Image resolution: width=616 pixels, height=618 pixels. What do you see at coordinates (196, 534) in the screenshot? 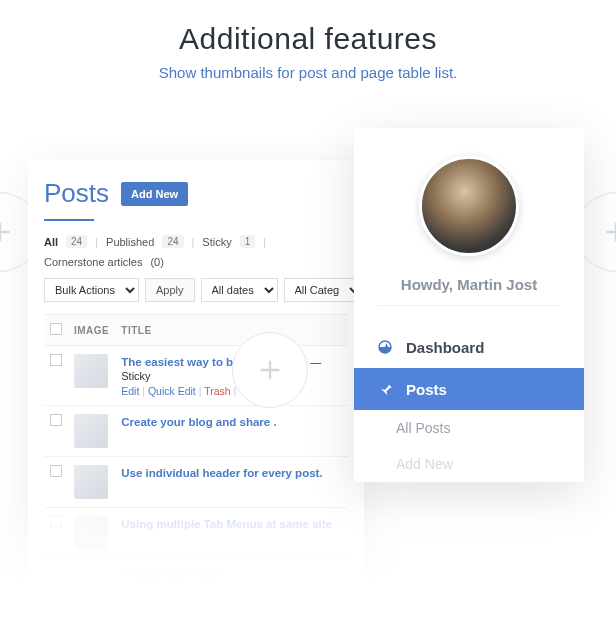
I see `table-row: Using multiple Tab Menus at same site` at bounding box center [196, 534].